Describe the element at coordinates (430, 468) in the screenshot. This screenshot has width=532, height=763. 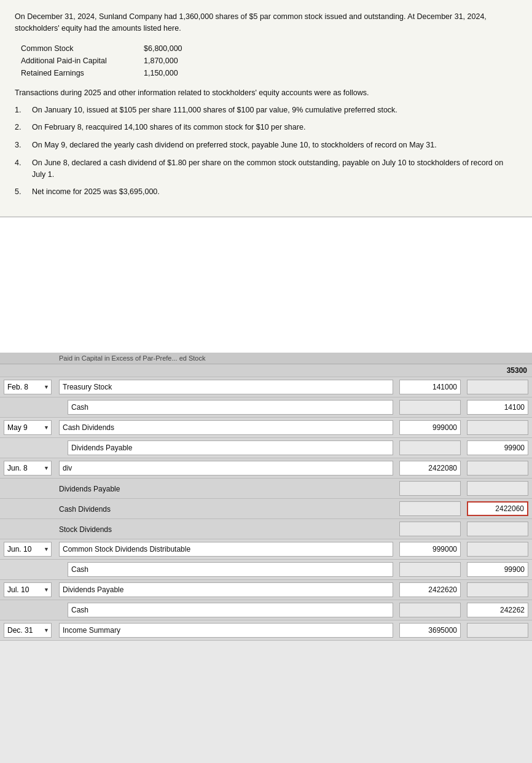
I see `debit-input-jun8` at that location.